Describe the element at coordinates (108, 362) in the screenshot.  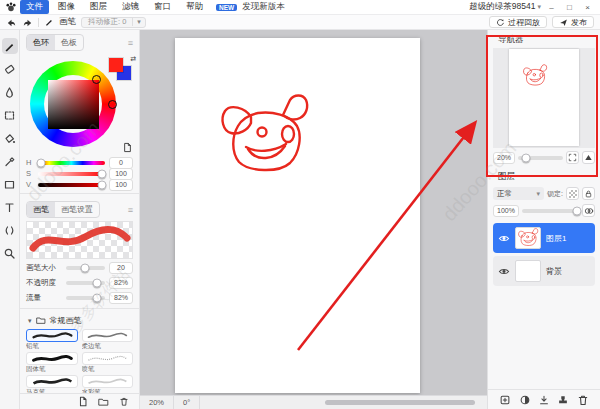
I see `brush-item: 喷笔` at that location.